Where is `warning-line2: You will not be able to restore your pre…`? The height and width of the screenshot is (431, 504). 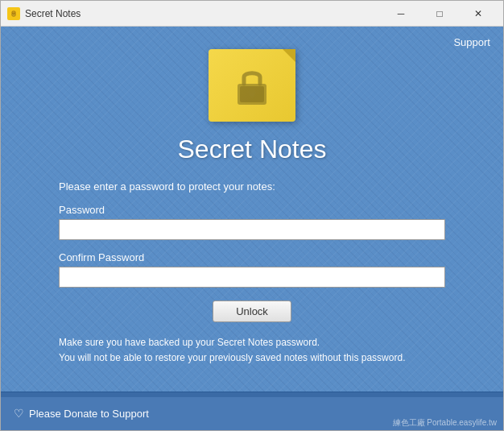
warning-line2: You will not be able to restore your pre… is located at coordinates (232, 358).